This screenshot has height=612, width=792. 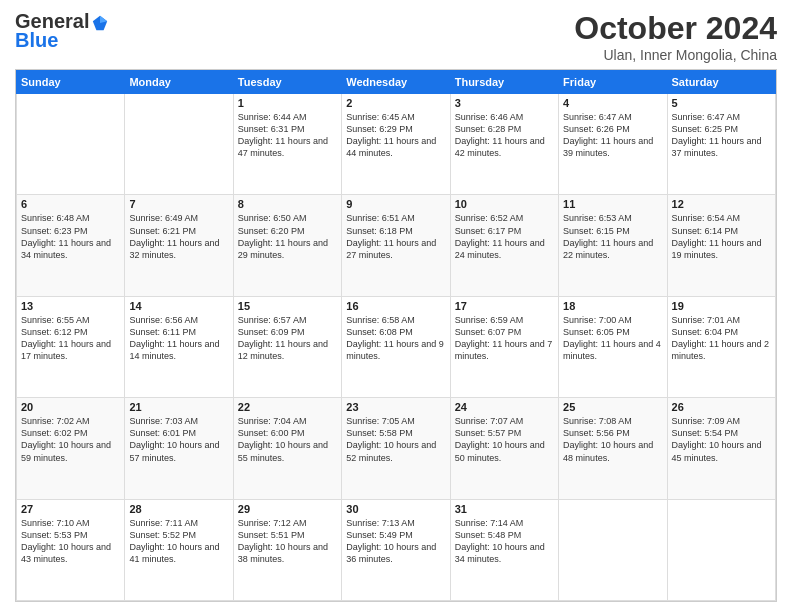 What do you see at coordinates (179, 448) in the screenshot?
I see `calendar-cell: 21Sunrise: 7:03 AMSunset: 6:01 PMDayligh…` at bounding box center [179, 448].